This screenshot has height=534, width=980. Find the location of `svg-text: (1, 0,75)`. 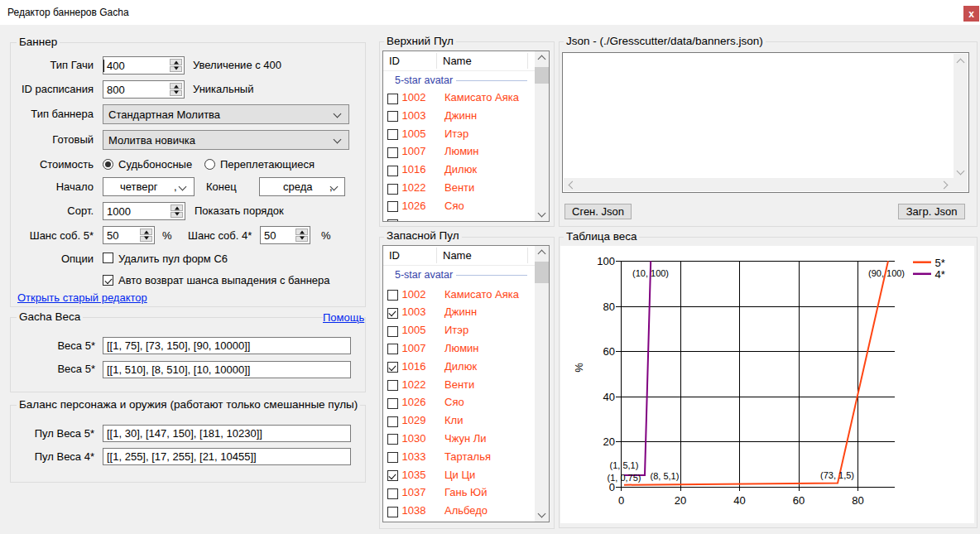

svg-text: (1, 0,75) is located at coordinates (624, 478).